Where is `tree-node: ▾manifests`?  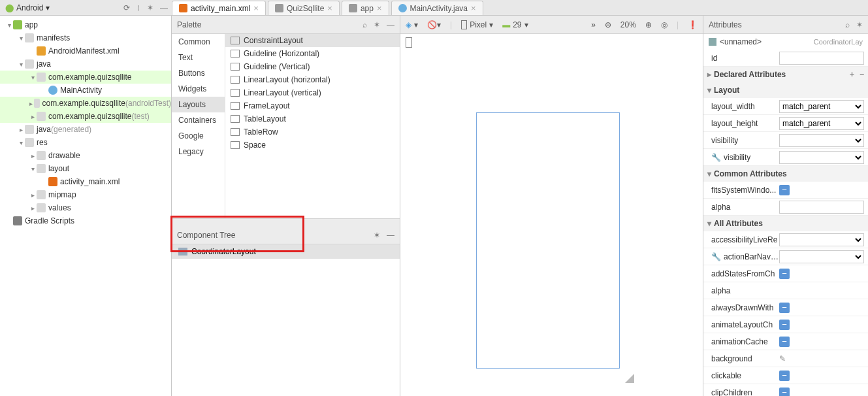 tree-node: ▾manifests is located at coordinates (86, 38).